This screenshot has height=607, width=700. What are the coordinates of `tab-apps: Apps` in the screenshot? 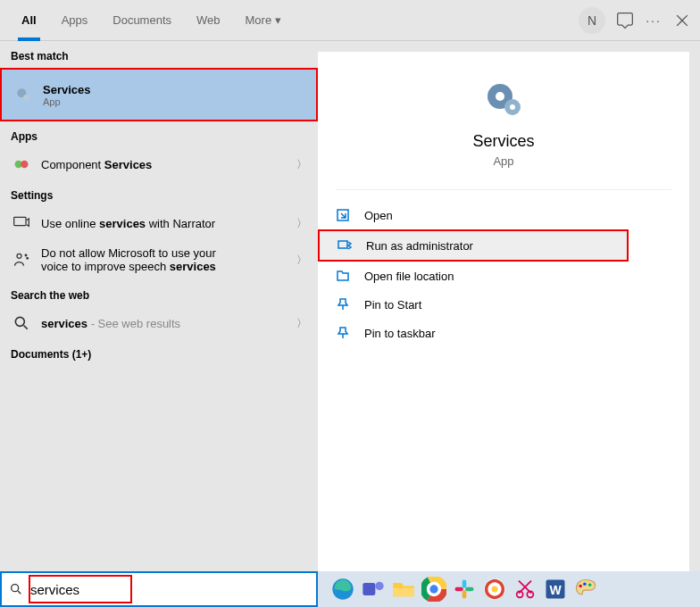 It's located at (75, 21).